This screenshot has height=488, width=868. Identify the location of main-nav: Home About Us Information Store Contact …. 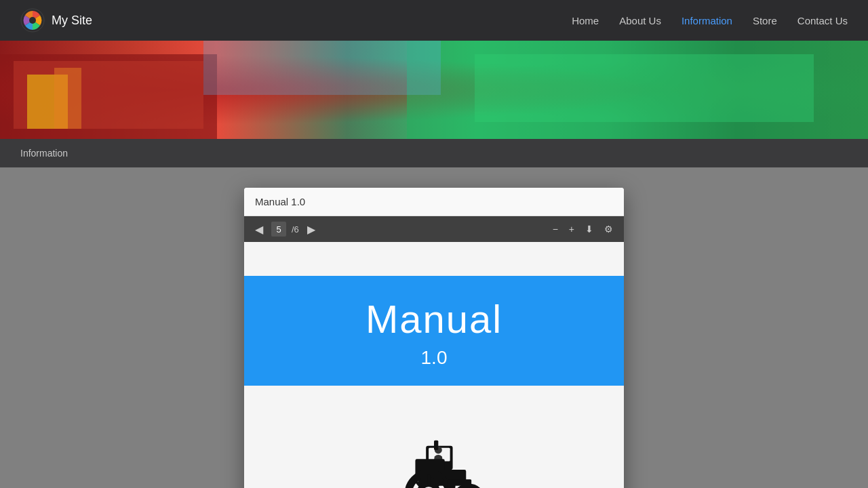
(709, 20).